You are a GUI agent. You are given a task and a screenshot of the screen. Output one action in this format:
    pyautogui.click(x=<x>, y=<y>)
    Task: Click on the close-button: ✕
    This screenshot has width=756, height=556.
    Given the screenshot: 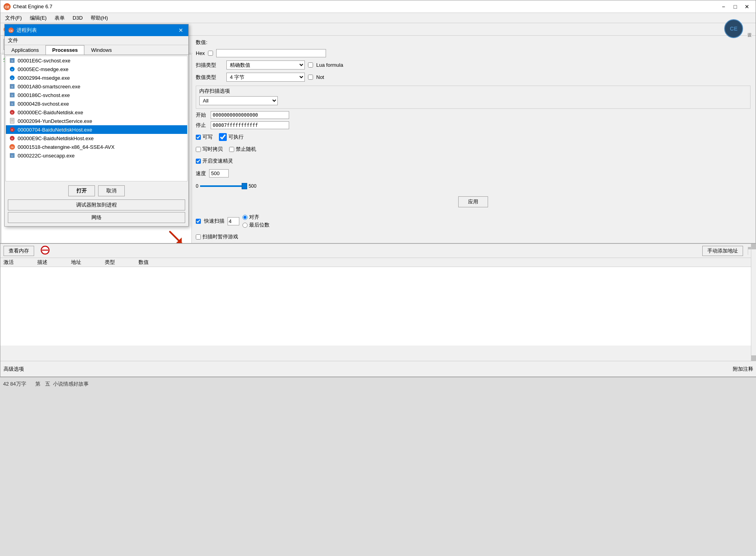 What is the action you would take?
    pyautogui.click(x=747, y=7)
    